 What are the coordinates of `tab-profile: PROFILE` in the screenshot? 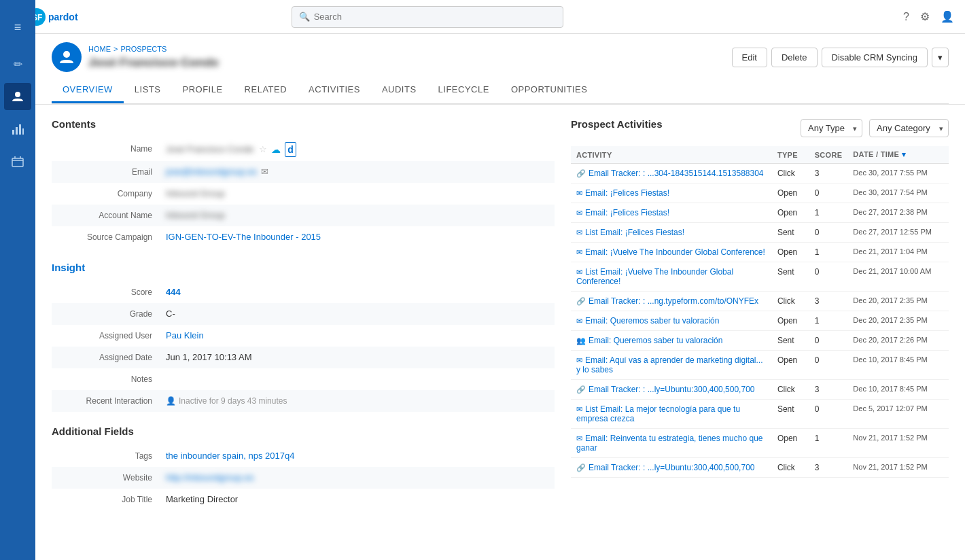 It's located at (203, 90).